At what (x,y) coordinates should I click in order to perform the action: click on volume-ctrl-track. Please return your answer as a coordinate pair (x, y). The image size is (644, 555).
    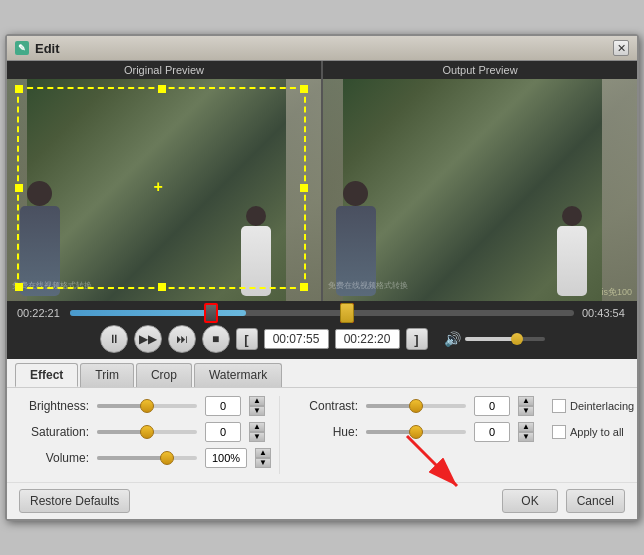
    Looking at the image, I should click on (147, 458).